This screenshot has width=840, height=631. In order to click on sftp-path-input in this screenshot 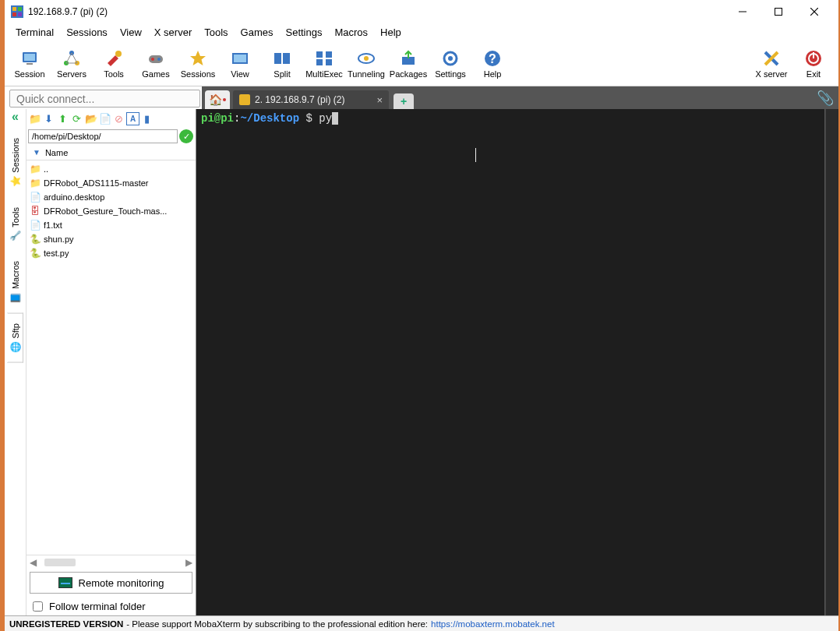, I will do `click(103, 136)`.